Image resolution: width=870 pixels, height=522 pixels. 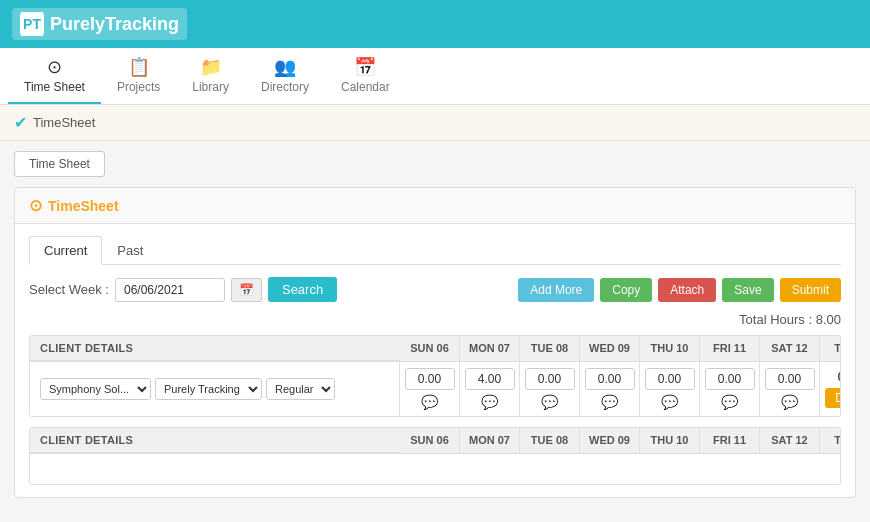 What do you see at coordinates (435, 123) in the screenshot?
I see `breadcrumb: ✔ TimeSheet` at bounding box center [435, 123].